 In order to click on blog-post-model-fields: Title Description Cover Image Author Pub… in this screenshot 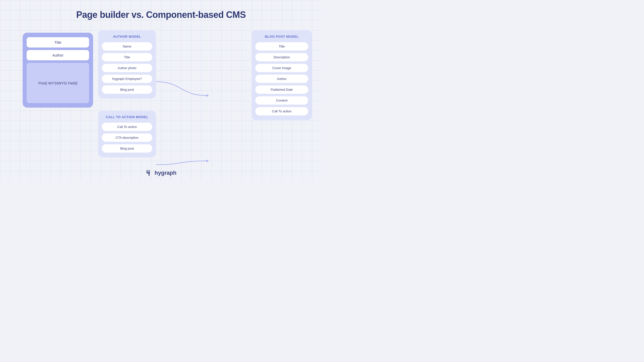, I will do `click(282, 79)`.